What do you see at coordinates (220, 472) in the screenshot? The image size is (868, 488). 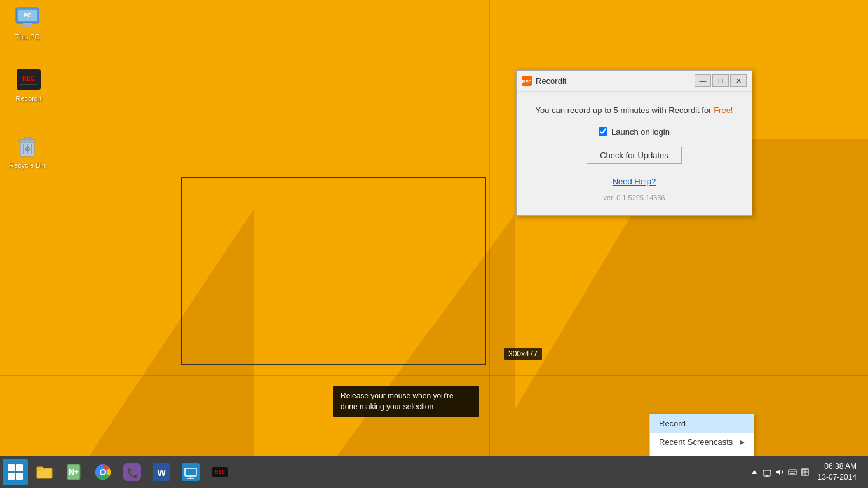 I see `taskbar-recordit: REC` at bounding box center [220, 472].